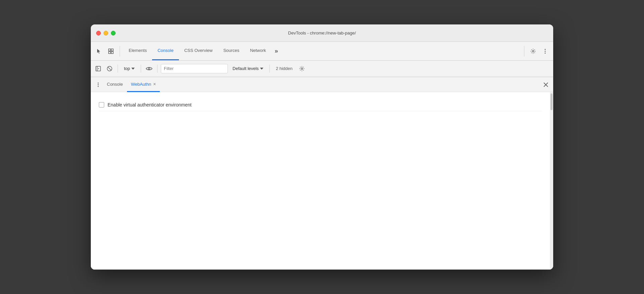  What do you see at coordinates (99, 51) in the screenshot?
I see `cursor-icon-button` at bounding box center [99, 51].